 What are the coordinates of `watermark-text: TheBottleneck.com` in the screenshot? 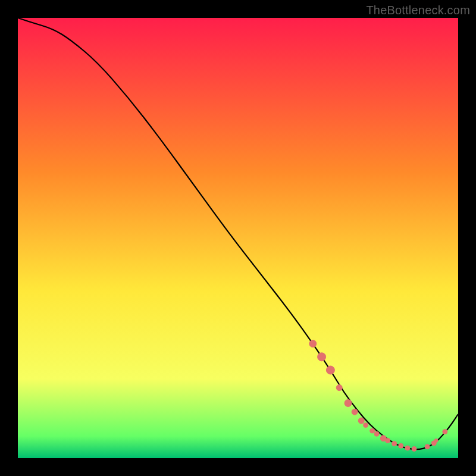 It's located at (418, 11).